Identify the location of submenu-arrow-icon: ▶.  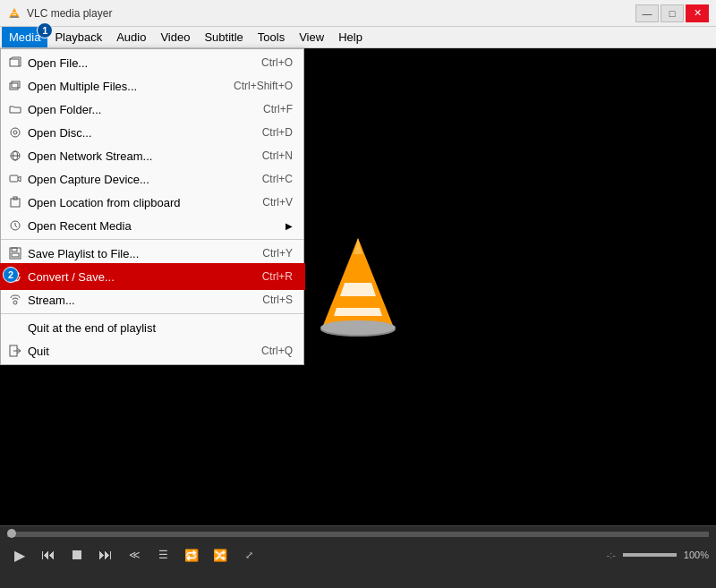
(289, 226).